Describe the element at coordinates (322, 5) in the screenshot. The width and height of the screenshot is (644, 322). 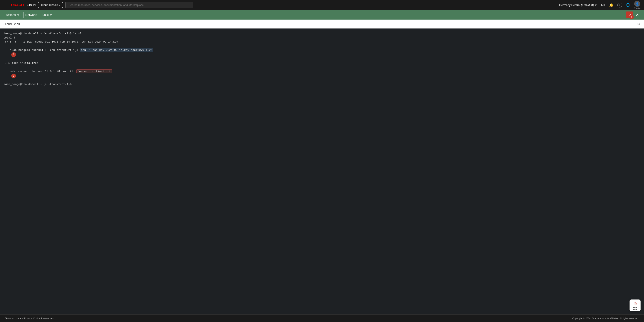
I see `top-navbar: ☰ ORACLE Cloud Cloud Classic › Germany C…` at that location.